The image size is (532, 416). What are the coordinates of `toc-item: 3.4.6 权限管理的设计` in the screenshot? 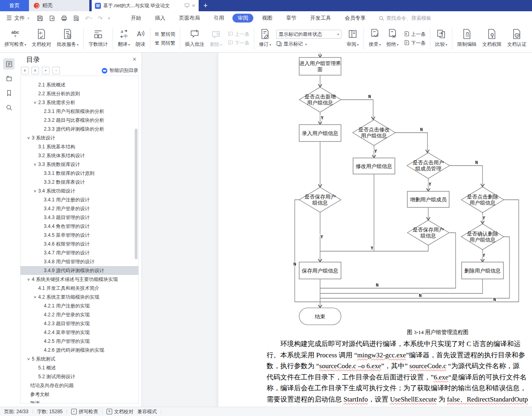 It's located at (80, 244).